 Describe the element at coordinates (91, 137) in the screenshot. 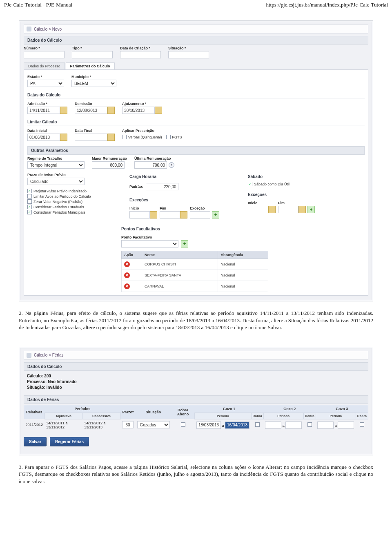

I see `datafinal-field` at that location.